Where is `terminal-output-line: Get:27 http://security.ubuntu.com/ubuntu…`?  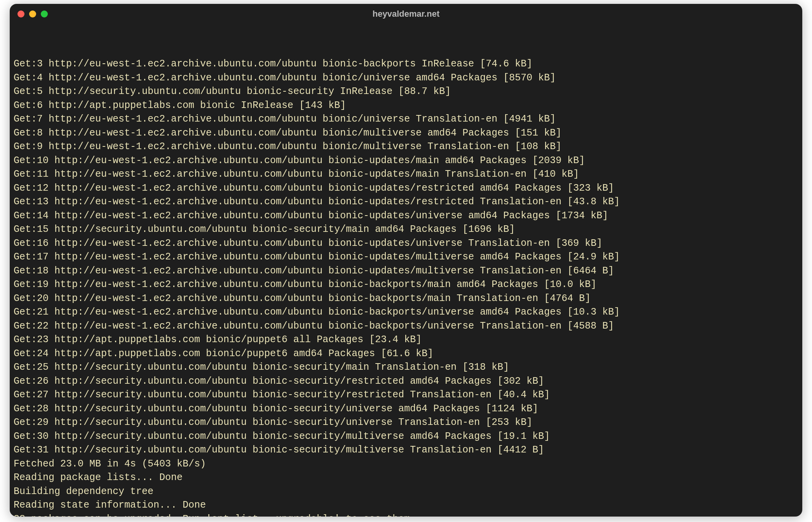 terminal-output-line: Get:27 http://security.ubuntu.com/ubuntu… is located at coordinates (406, 395).